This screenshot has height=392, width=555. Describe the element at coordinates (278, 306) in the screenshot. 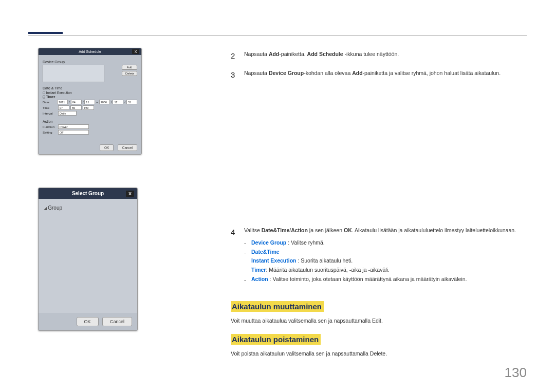

I see `heading-modify-schedule: Aikataulun muuttaminen` at that location.